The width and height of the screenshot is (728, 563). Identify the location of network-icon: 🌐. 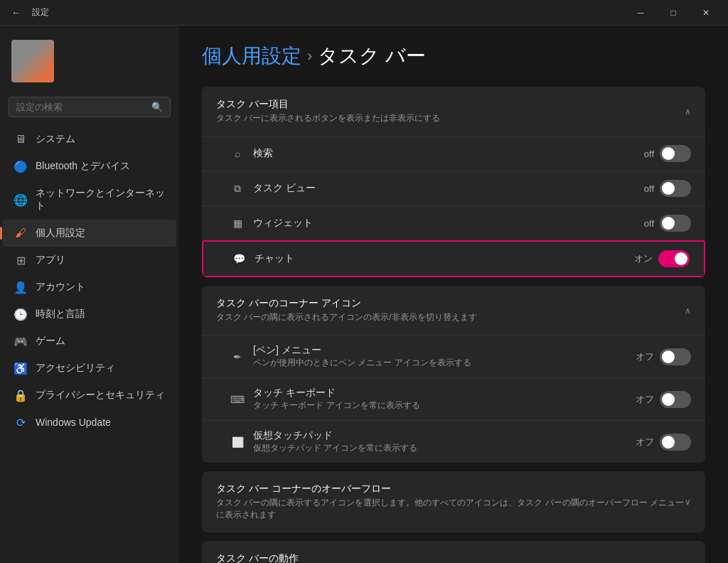
(21, 200).